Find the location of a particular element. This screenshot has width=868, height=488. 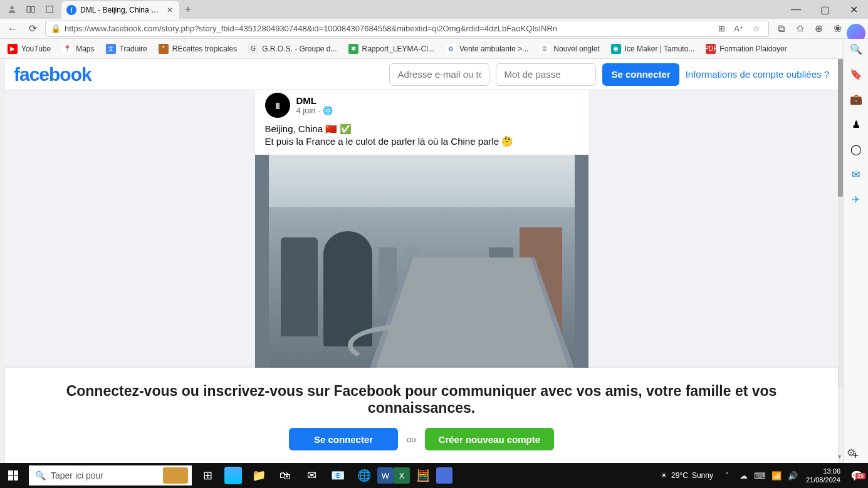

bookmark-vente: ✿Vente ambulante >... is located at coordinates (487, 49).